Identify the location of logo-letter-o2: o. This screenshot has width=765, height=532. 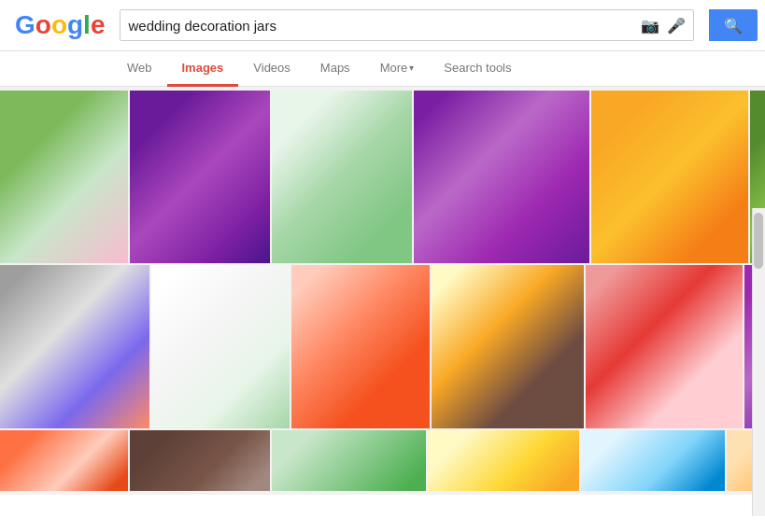
(60, 25).